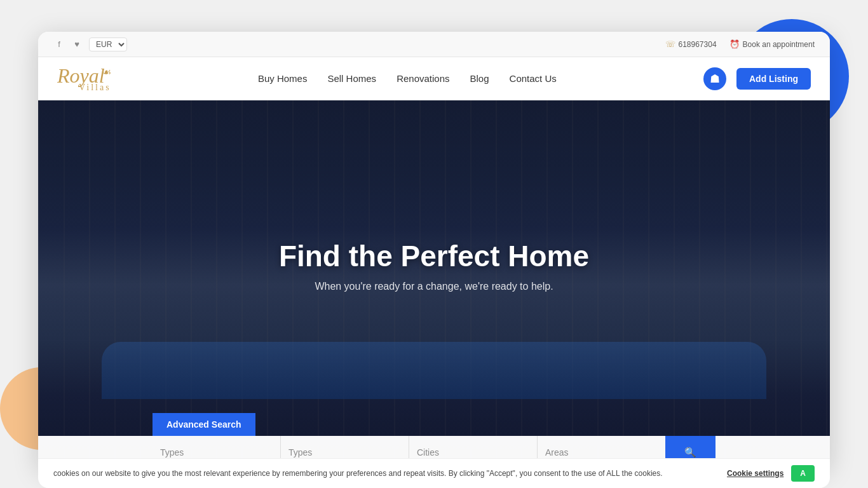 The width and height of the screenshot is (868, 488). Describe the element at coordinates (77, 44) in the screenshot. I see `instagram-icon: ♥` at that location.